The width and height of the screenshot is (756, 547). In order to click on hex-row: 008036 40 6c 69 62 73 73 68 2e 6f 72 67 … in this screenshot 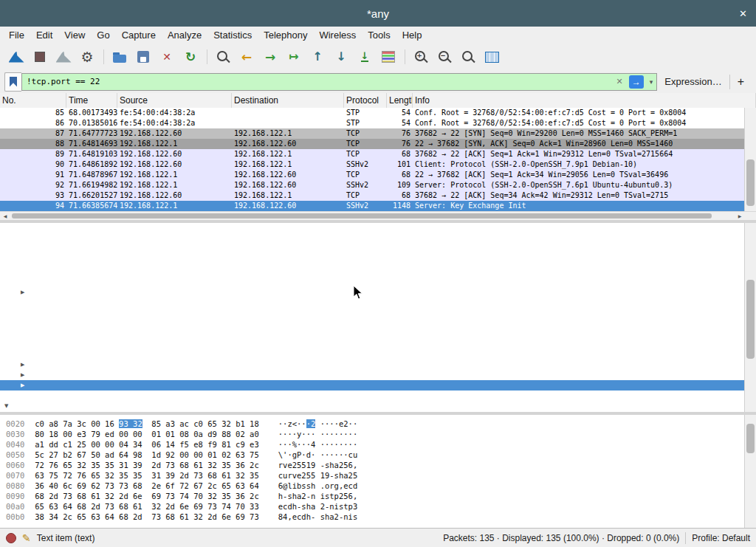, I will do `click(375, 486)`.